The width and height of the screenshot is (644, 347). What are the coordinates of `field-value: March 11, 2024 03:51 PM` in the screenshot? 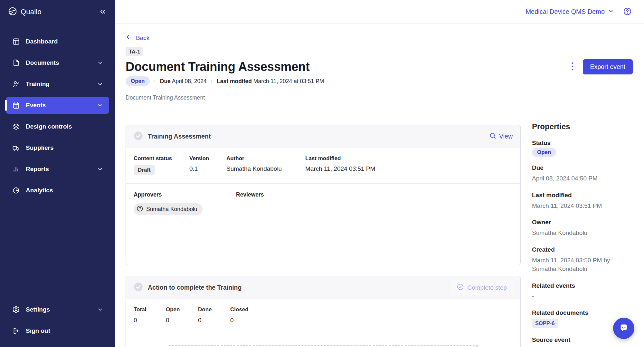 It's located at (409, 169).